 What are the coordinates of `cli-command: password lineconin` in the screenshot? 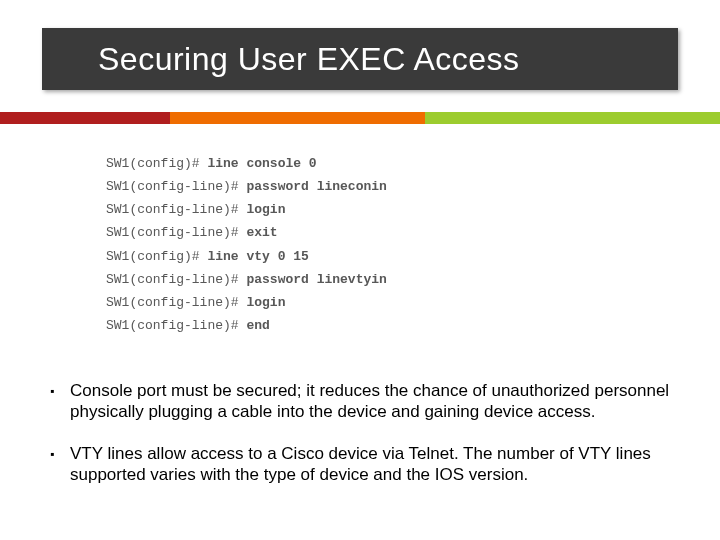 It's located at (316, 186).